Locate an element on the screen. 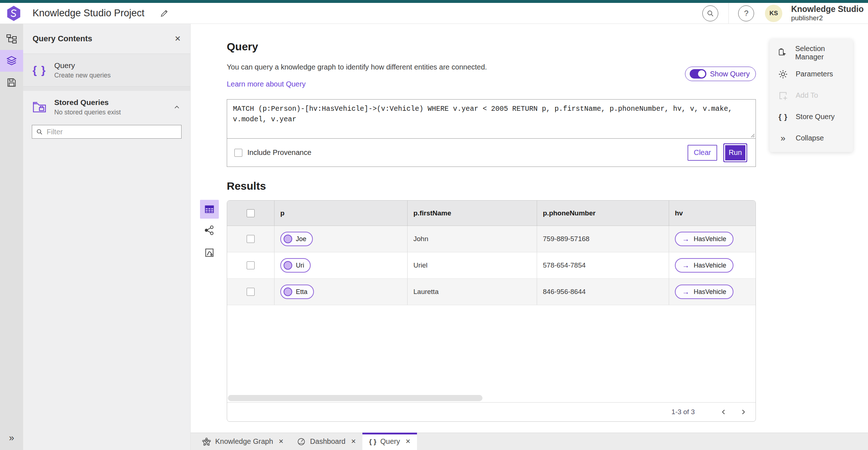 This screenshot has width=868, height=450. menu-item-label: Selection Manager is located at coordinates (824, 53).